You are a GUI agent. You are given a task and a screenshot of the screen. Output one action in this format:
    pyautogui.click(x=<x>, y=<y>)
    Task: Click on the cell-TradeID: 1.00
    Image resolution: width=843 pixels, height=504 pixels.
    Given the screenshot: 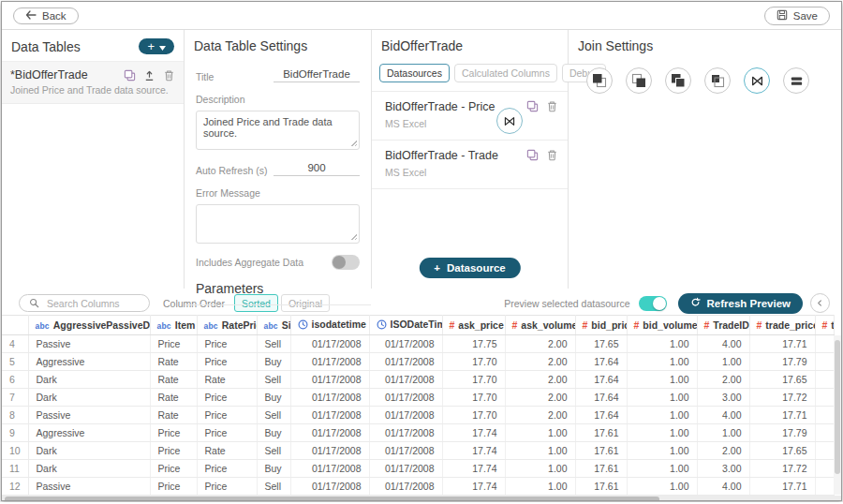 What is the action you would take?
    pyautogui.click(x=723, y=362)
    